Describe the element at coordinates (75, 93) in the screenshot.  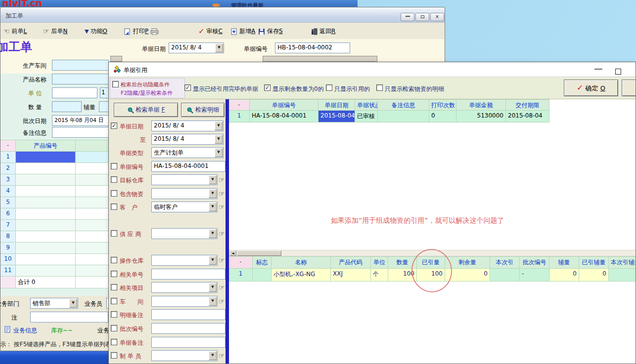
I see `unit-combo` at that location.